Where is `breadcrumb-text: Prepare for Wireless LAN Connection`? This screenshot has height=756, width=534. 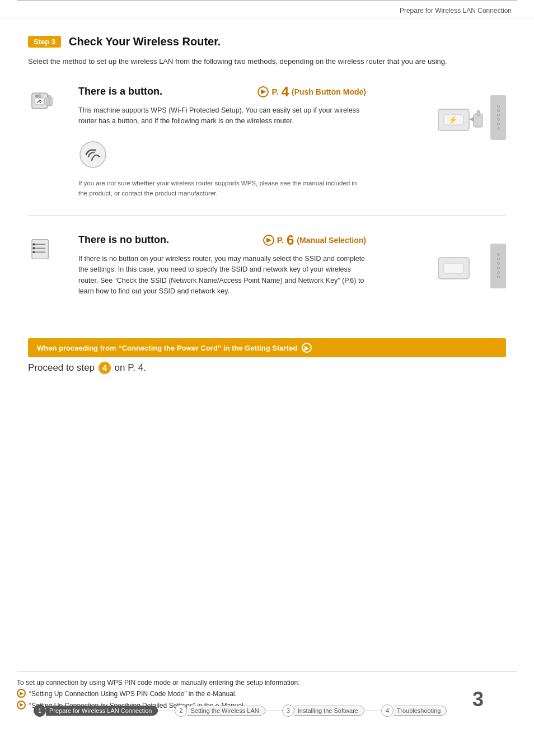 breadcrumb-text: Prepare for Wireless LAN Connection is located at coordinates (456, 11).